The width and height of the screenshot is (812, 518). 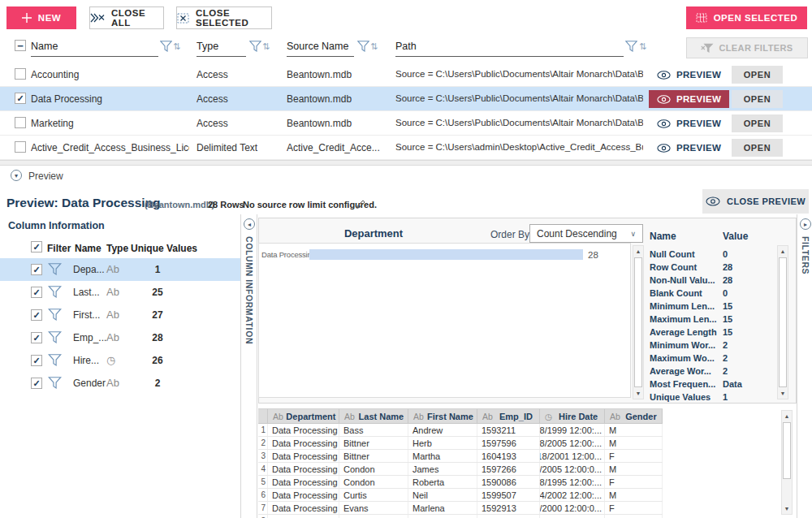 I want to click on column-info-row: First... Ab 27, so click(x=120, y=315).